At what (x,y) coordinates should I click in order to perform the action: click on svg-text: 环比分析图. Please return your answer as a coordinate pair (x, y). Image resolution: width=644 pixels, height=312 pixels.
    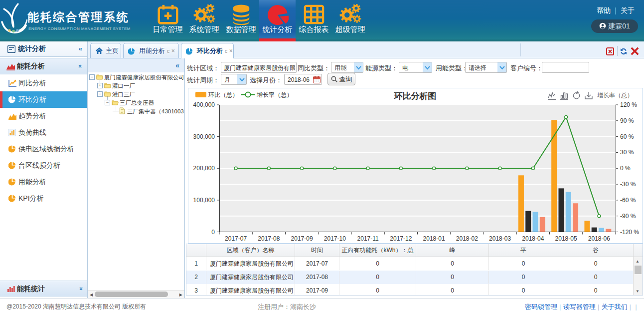
    Looking at the image, I should click on (415, 96).